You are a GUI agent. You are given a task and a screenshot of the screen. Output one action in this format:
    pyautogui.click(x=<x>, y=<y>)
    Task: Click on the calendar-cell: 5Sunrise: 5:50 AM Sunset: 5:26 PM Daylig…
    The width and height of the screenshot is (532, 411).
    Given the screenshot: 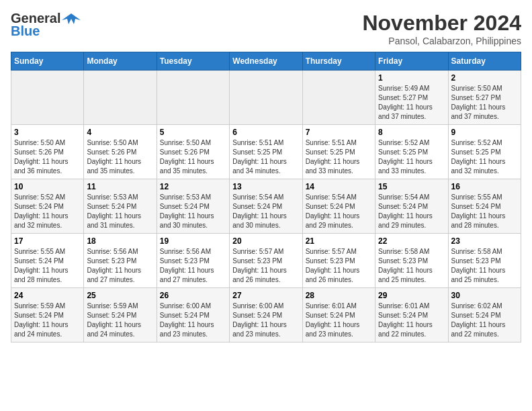 What is the action you would take?
    pyautogui.click(x=193, y=152)
    